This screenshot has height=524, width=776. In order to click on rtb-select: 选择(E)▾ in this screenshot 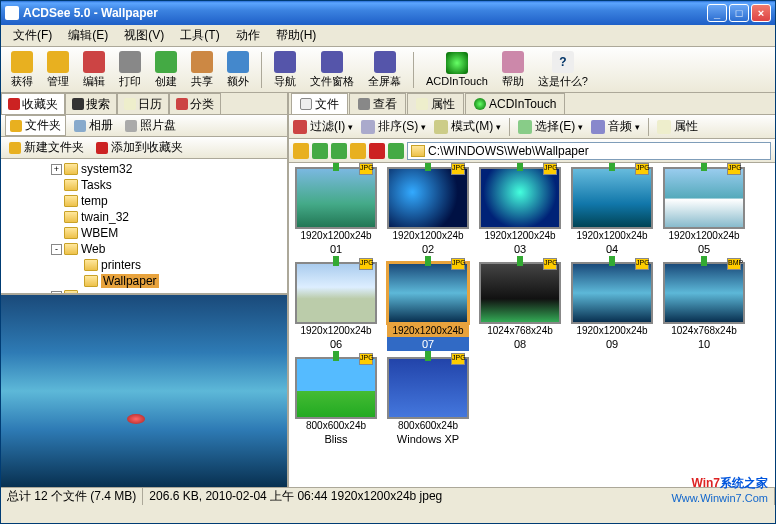, I will do `click(550, 126)`.